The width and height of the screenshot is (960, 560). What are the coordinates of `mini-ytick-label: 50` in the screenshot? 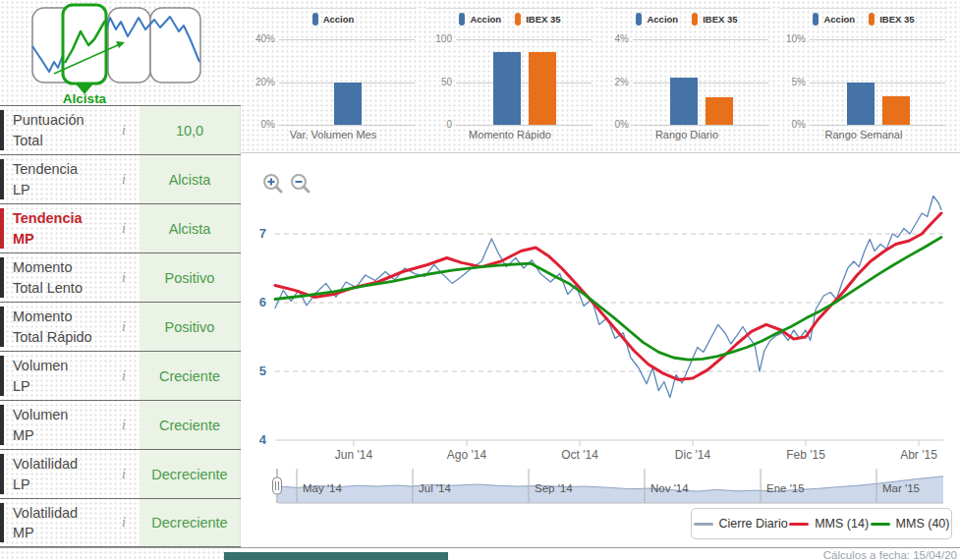 It's located at (436, 83).